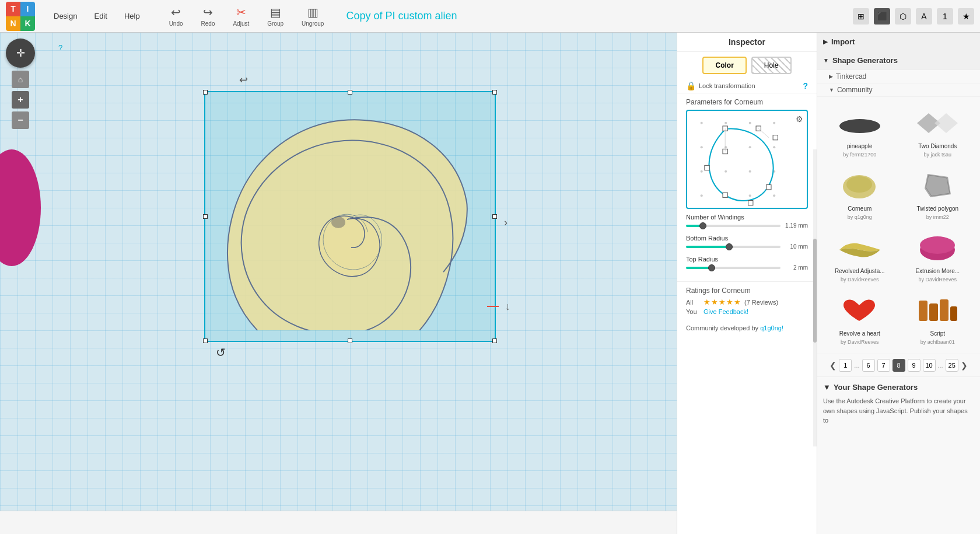  I want to click on profile-gear-icon: ⚙, so click(799, 119).